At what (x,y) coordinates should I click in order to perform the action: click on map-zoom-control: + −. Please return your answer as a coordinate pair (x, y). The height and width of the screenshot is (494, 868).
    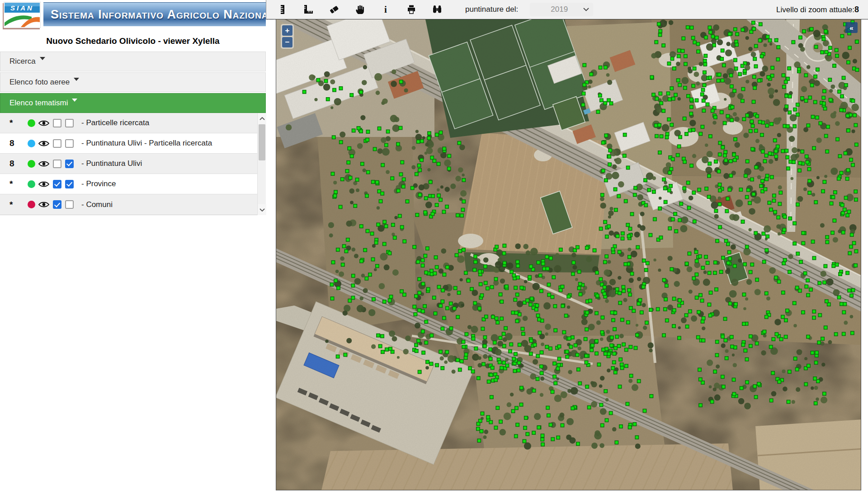
    Looking at the image, I should click on (288, 36).